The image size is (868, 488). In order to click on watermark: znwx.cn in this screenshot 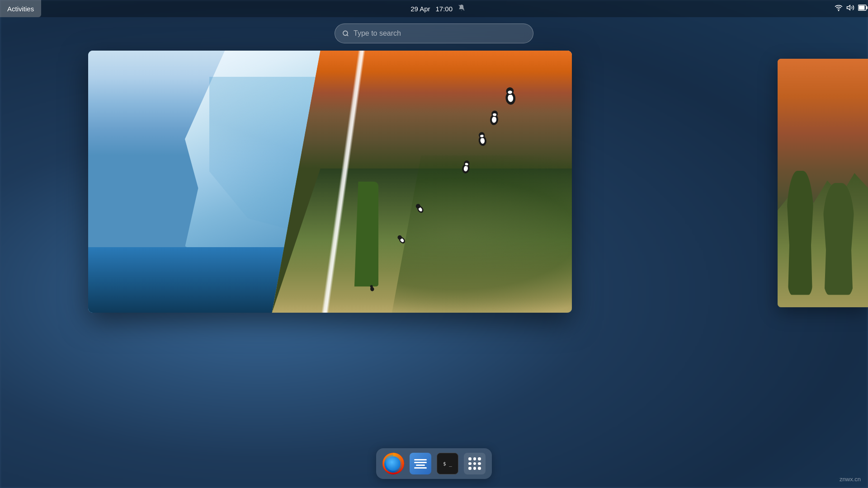, I will do `click(850, 479)`.